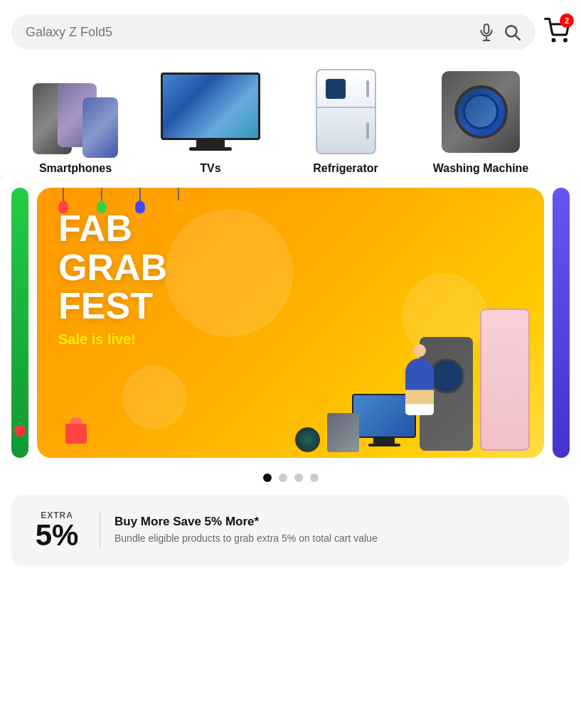 This screenshot has width=581, height=728. Describe the element at coordinates (512, 32) in the screenshot. I see `search-icon` at that location.